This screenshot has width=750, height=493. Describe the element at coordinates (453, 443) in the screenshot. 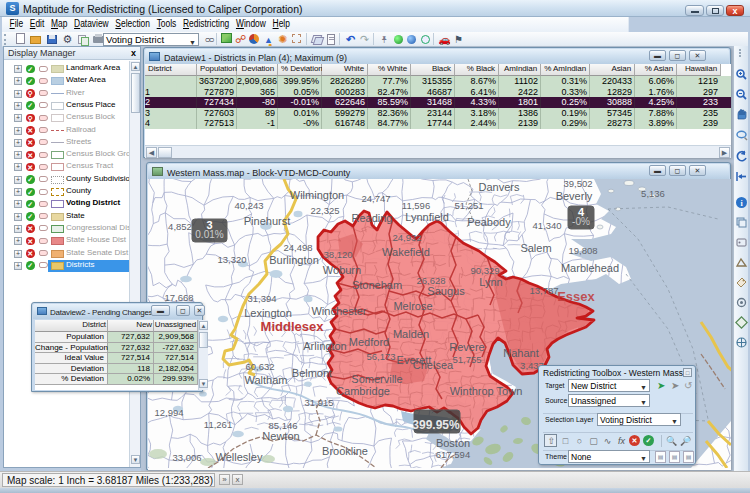

I see `svg-text: Boston` at that location.